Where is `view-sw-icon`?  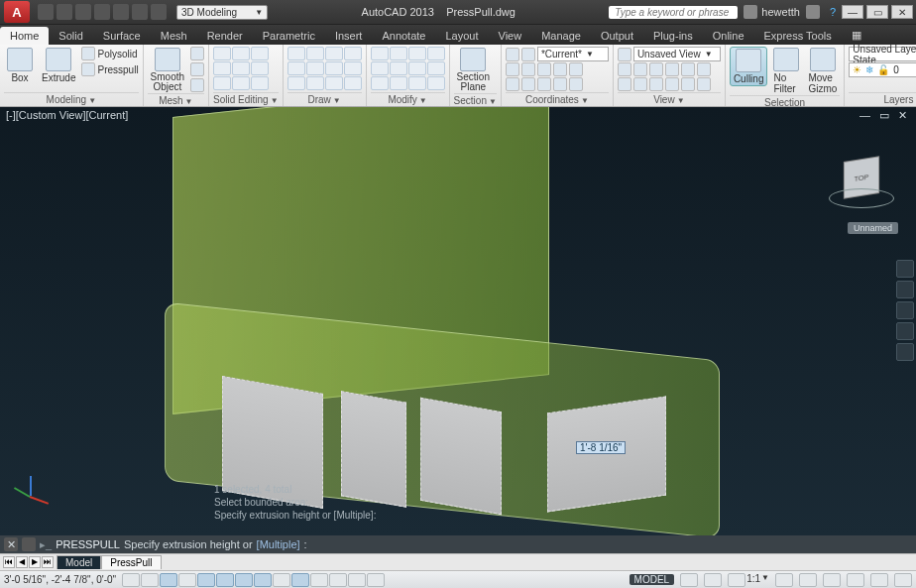 view-sw-icon is located at coordinates (625, 84).